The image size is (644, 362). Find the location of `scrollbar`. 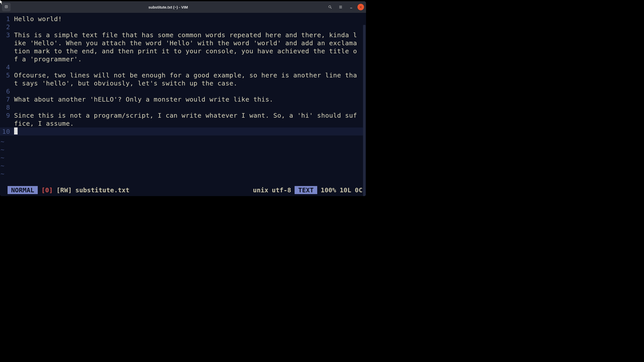

scrollbar is located at coordinates (364, 111).